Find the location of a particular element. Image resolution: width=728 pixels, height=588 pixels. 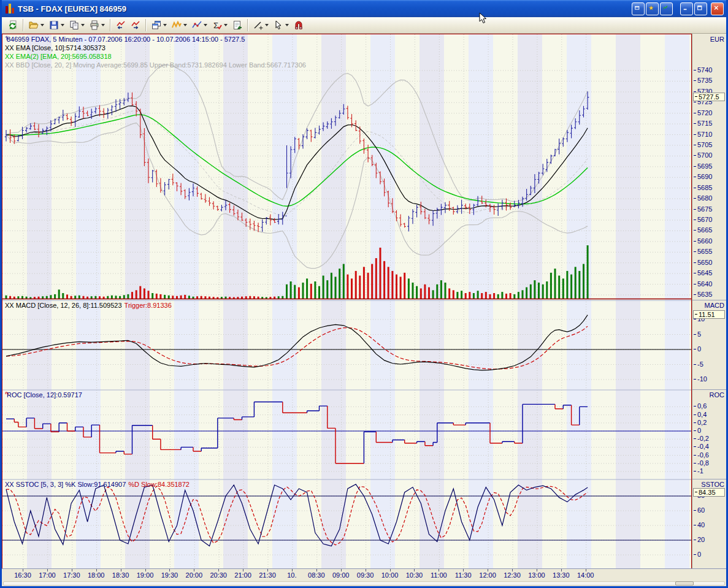

axis-tick-price: 5645 is located at coordinates (703, 273).